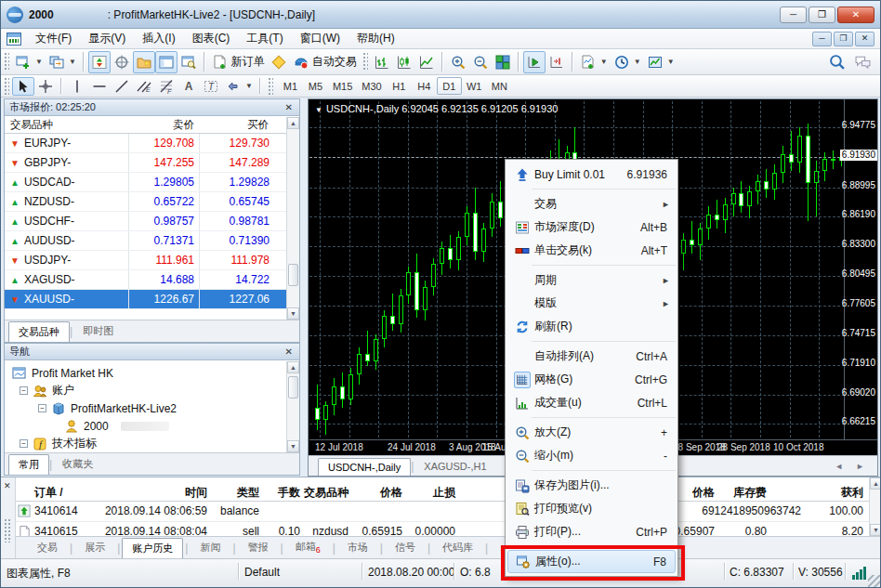 This screenshot has height=588, width=881. Describe the element at coordinates (7, 530) in the screenshot. I see `drag-handle` at that location.